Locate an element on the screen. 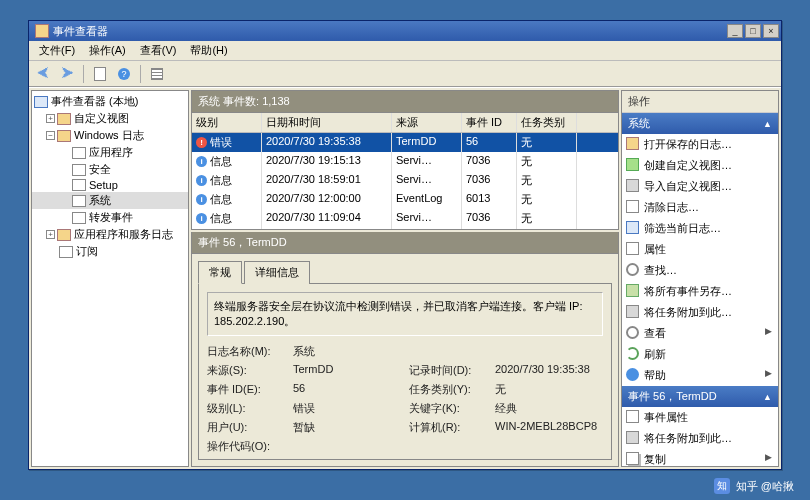 The width and height of the screenshot is (810, 500). tab-details: 详细信息 is located at coordinates (277, 272).